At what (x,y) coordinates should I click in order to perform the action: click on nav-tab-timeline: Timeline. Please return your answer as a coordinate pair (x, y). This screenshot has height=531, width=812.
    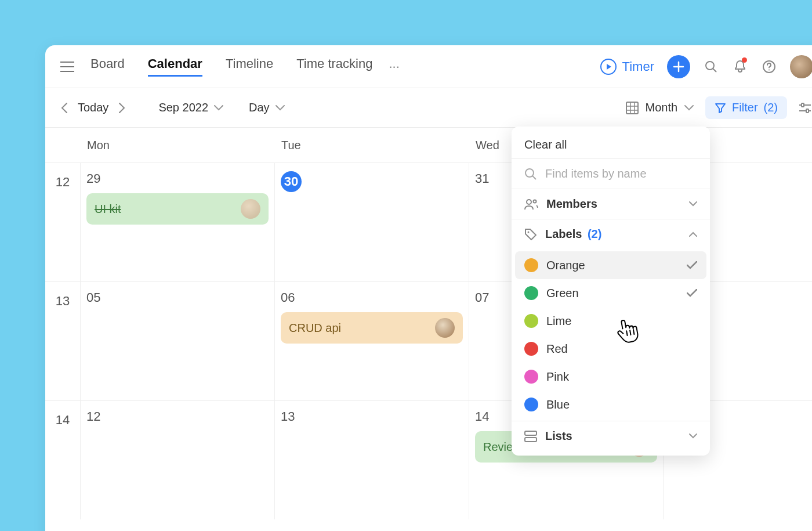
    Looking at the image, I should click on (249, 66).